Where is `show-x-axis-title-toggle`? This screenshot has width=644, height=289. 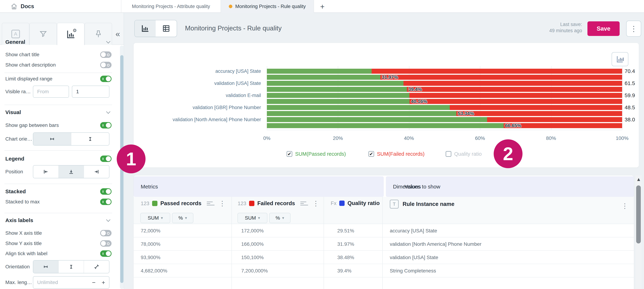
show-x-axis-title-toggle is located at coordinates (106, 233).